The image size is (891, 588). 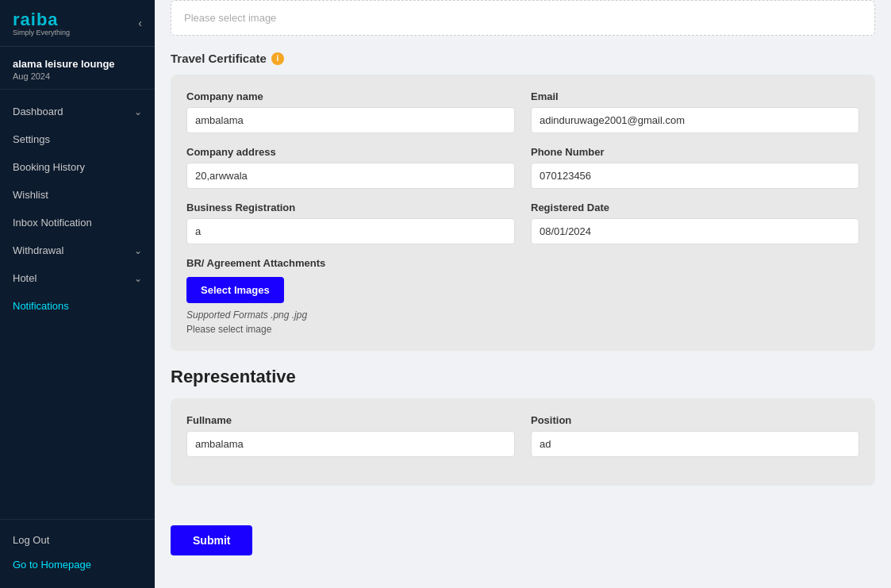 What do you see at coordinates (523, 17) in the screenshot?
I see `top-image-select-area: Please select image` at bounding box center [523, 17].